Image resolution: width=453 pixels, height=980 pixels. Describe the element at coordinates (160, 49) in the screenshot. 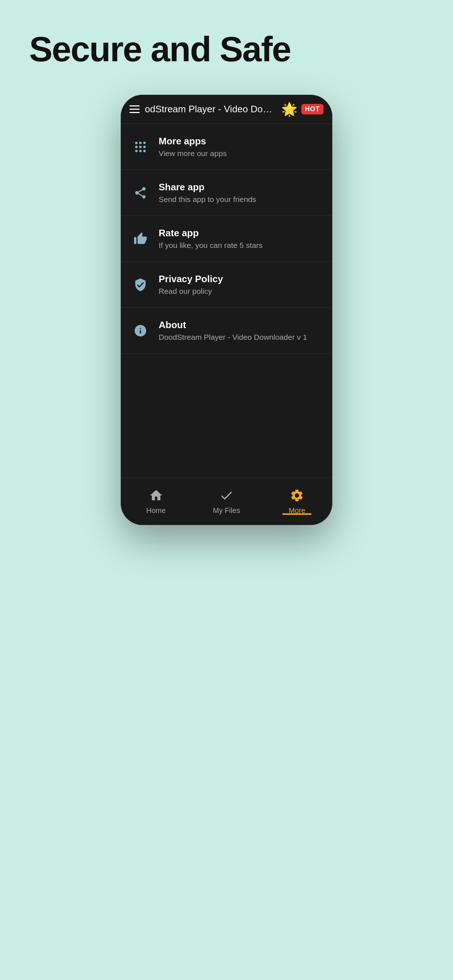

I see `page-title: Secure and Safe` at that location.